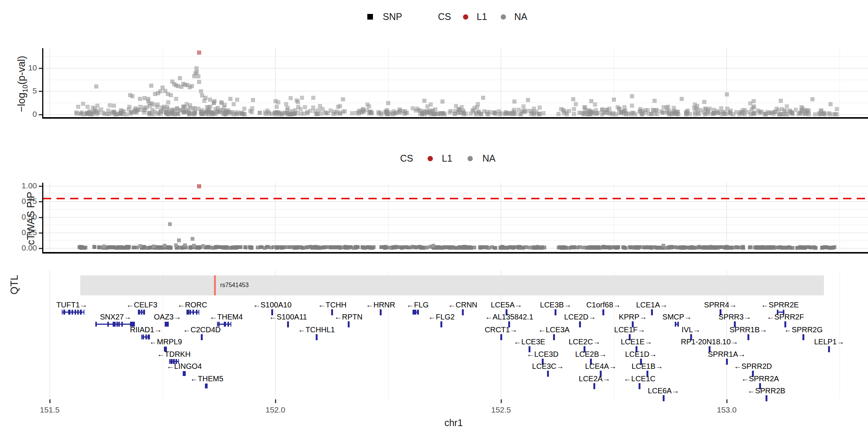 Image resolution: width=868 pixels, height=434 pixels. I want to click on x-tick-label: 153.0, so click(727, 410).